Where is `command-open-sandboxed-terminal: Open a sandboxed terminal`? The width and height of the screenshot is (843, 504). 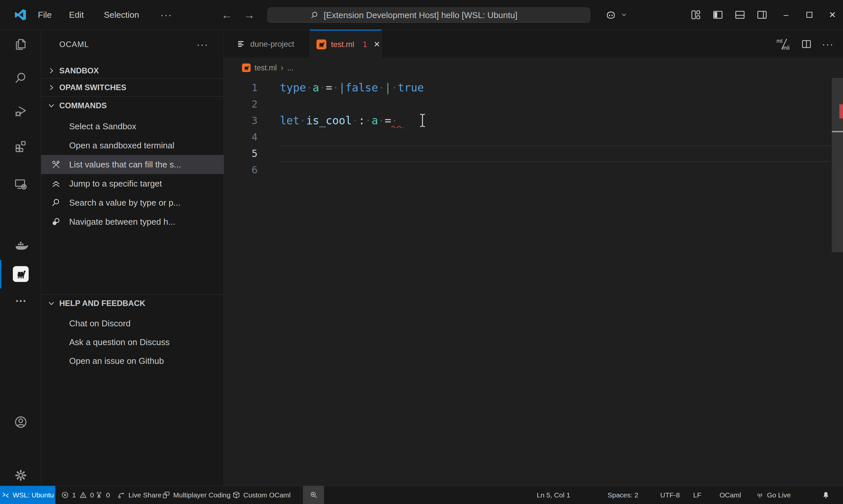
command-open-sandboxed-terminal: Open a sandboxed terminal is located at coordinates (133, 145).